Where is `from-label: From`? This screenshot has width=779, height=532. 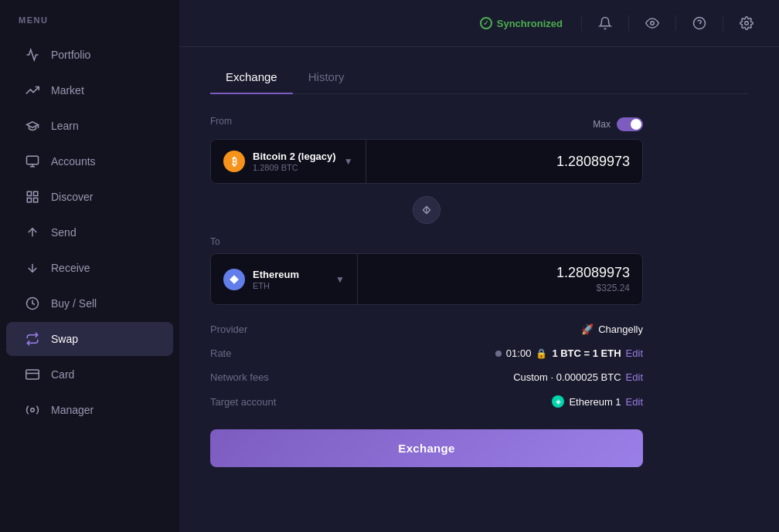 from-label: From is located at coordinates (221, 121).